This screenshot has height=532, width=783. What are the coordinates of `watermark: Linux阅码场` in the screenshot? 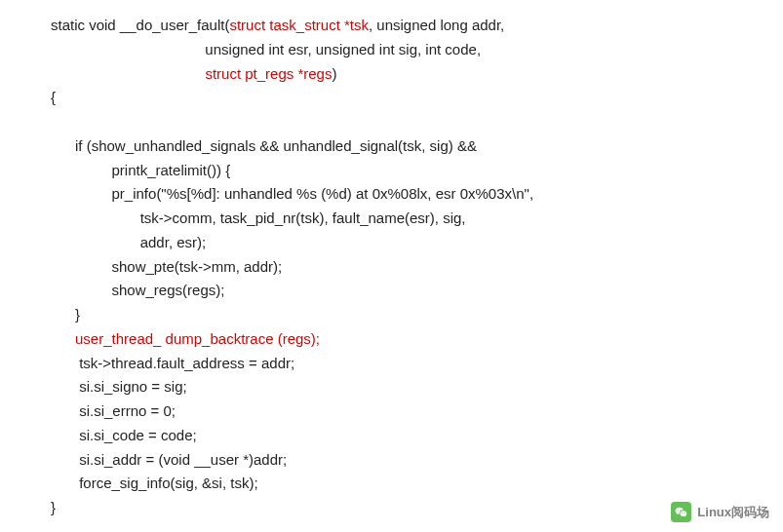 It's located at (720, 513).